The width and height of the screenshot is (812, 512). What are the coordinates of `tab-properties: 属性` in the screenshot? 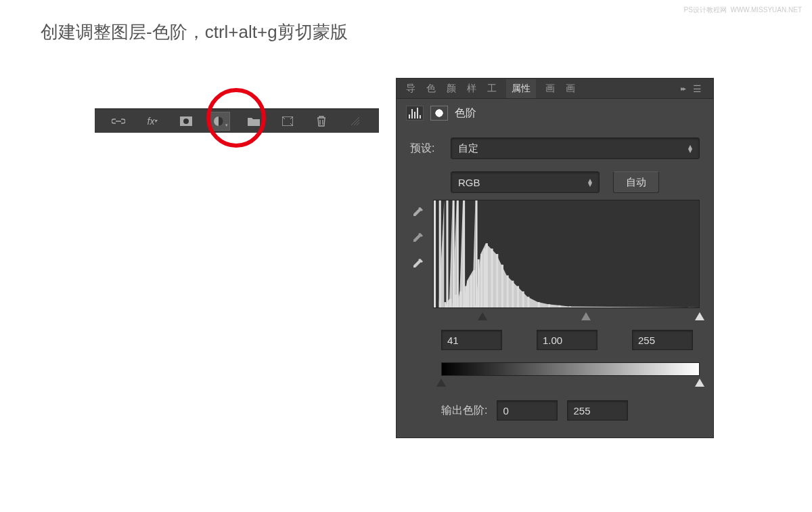 It's located at (521, 89).